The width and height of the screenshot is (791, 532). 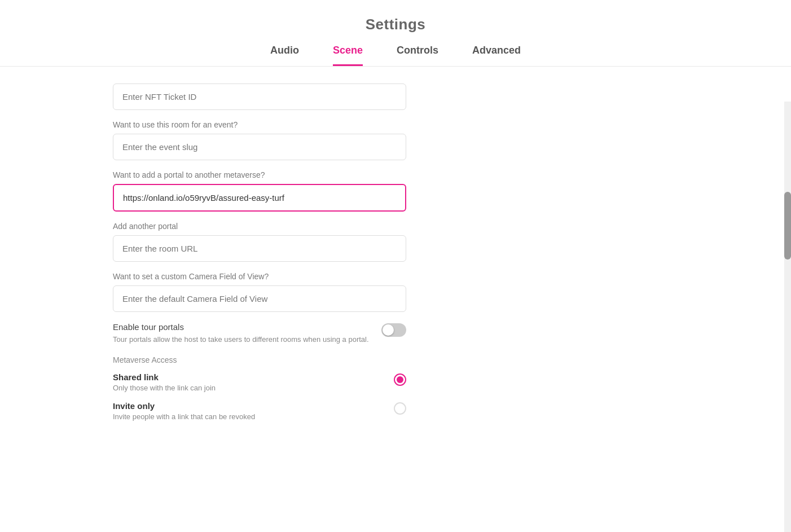 I want to click on event-slug-label: Want to use this room for an event?, so click(x=260, y=125).